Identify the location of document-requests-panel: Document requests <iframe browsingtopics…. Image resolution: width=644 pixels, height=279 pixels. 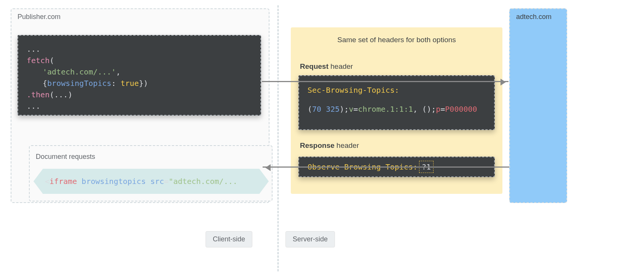
(151, 173).